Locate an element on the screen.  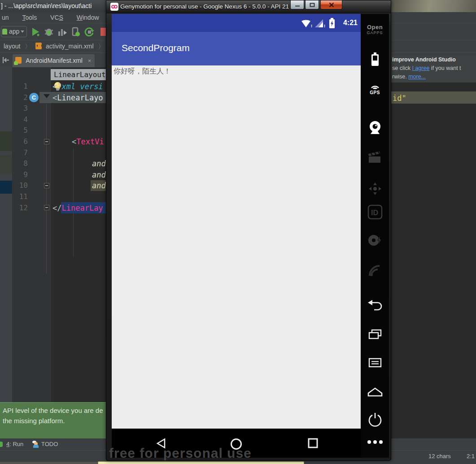
code-line-9: and is located at coordinates (99, 175).